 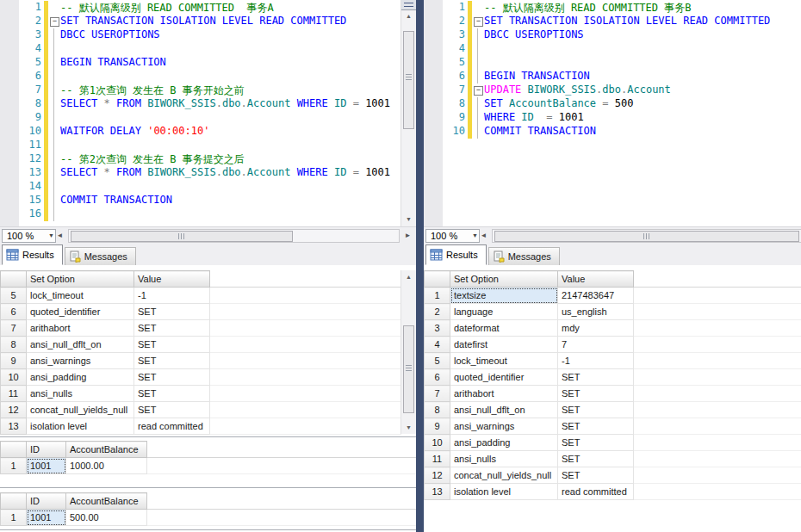 I want to click on grid-cell: datefirst, so click(x=505, y=344).